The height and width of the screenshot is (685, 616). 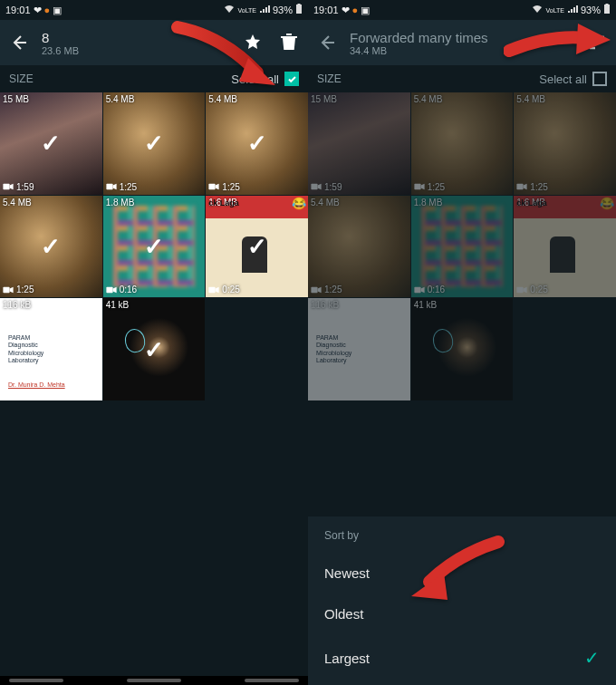 What do you see at coordinates (51, 350) in the screenshot?
I see `media-thumb: 116 kB✓` at bounding box center [51, 350].